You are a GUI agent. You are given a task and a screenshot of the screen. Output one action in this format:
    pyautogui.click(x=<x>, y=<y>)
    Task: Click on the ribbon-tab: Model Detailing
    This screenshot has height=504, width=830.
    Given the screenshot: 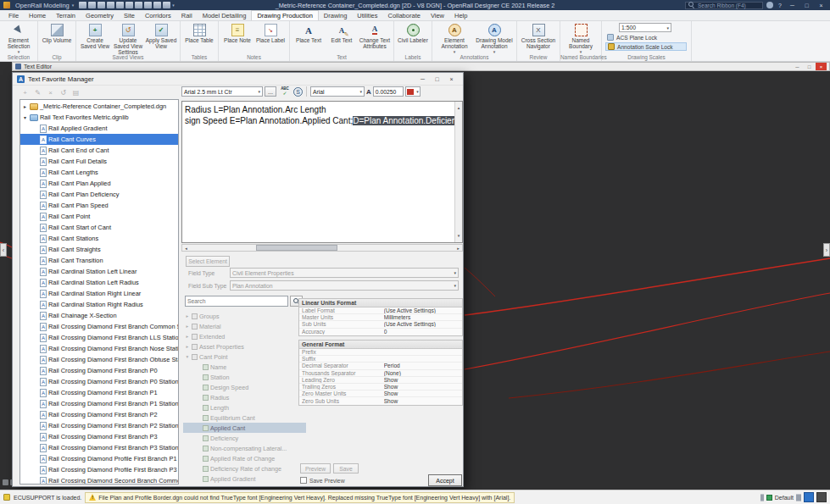 What is the action you would take?
    pyautogui.click(x=225, y=15)
    